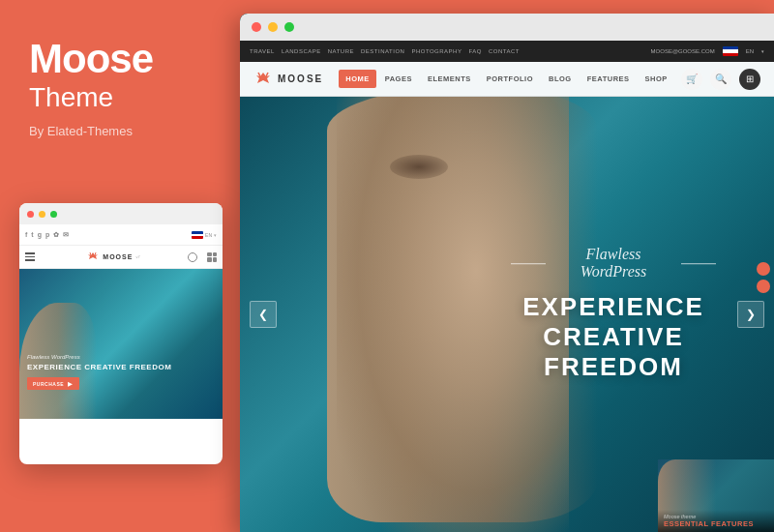  Describe the element at coordinates (26, 234) in the screenshot. I see `mini-facebook-icon: f` at that location.